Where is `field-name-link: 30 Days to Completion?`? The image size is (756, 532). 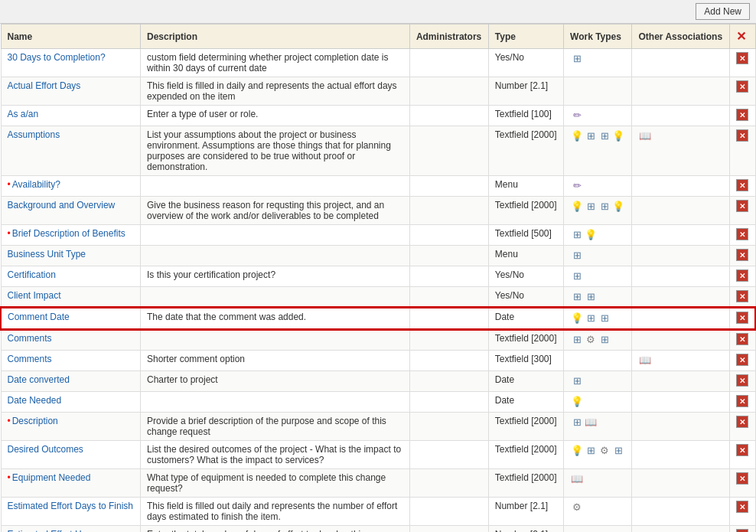
field-name-link: 30 Days to Completion? is located at coordinates (57, 57).